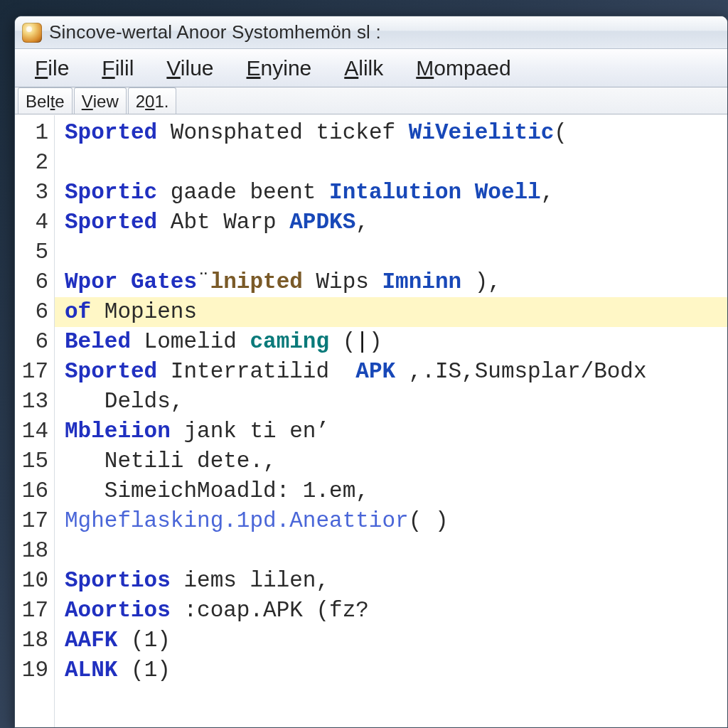 Image resolution: width=728 pixels, height=728 pixels. I want to click on code-line: Beled Lomelid caming (|), so click(396, 342).